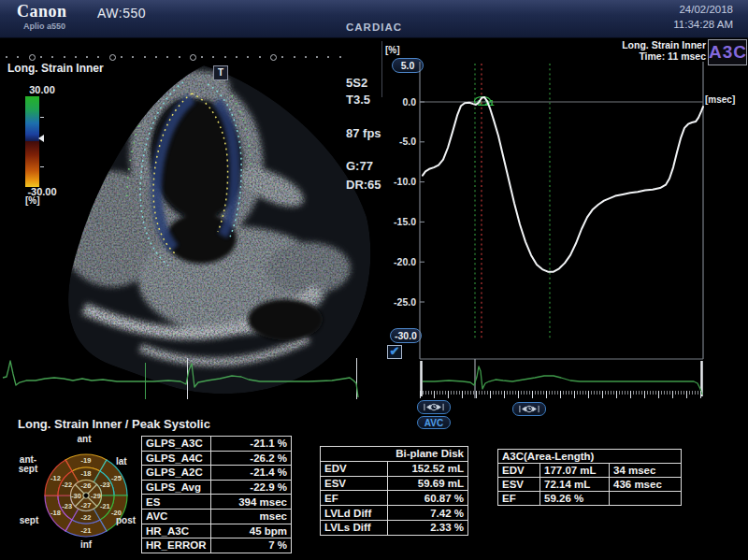 This screenshot has width=748, height=560. I want to click on y-tick-label: -20.0, so click(399, 262).